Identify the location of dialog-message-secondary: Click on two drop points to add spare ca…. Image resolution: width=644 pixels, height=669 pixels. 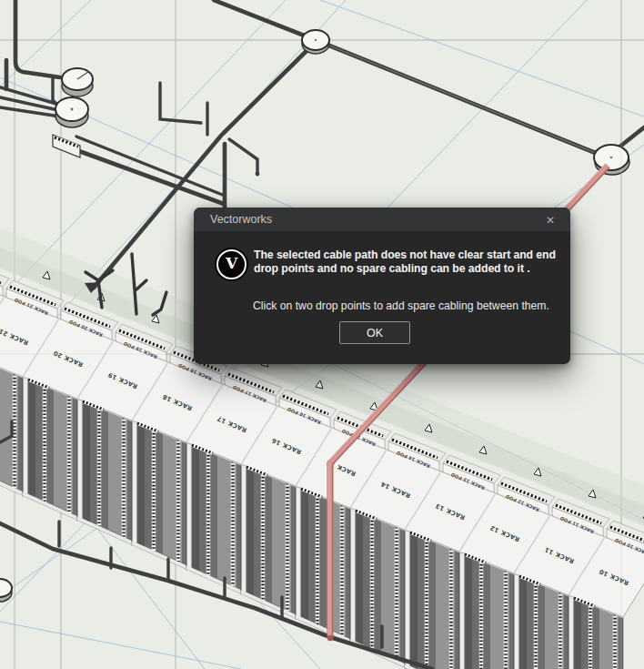
(418, 306).